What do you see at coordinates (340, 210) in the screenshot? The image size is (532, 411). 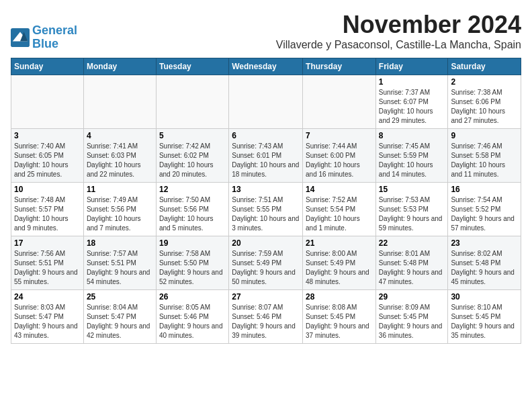 I see `calendar-cell: 14Sunrise: 7:52 AM Sunset: 5:54 PM Dayli…` at bounding box center [340, 210].